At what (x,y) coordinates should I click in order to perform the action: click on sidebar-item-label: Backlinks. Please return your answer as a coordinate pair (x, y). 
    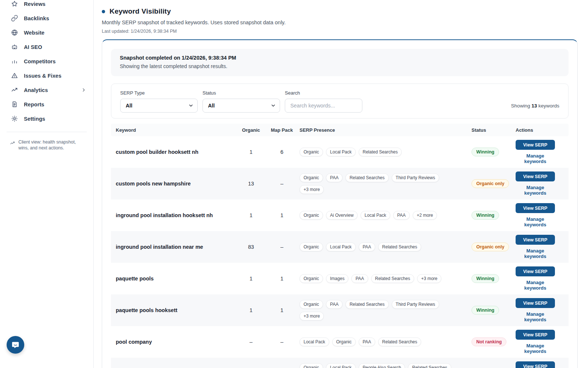
    Looking at the image, I should click on (55, 18).